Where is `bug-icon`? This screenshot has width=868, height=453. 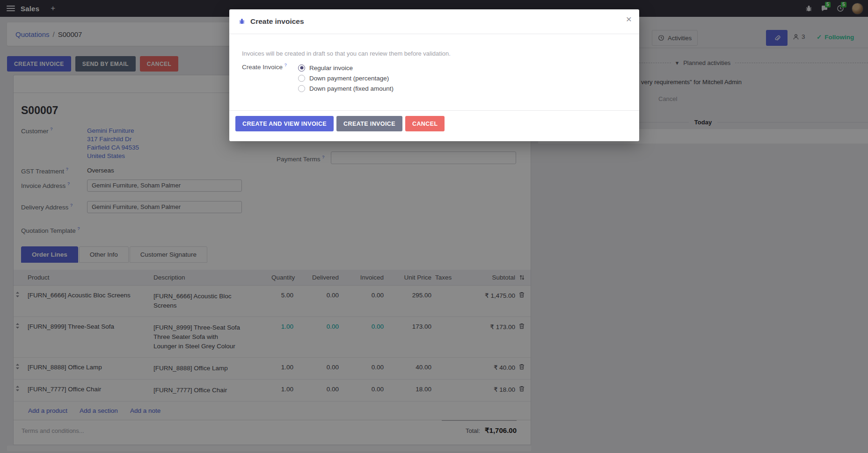
bug-icon is located at coordinates (242, 22).